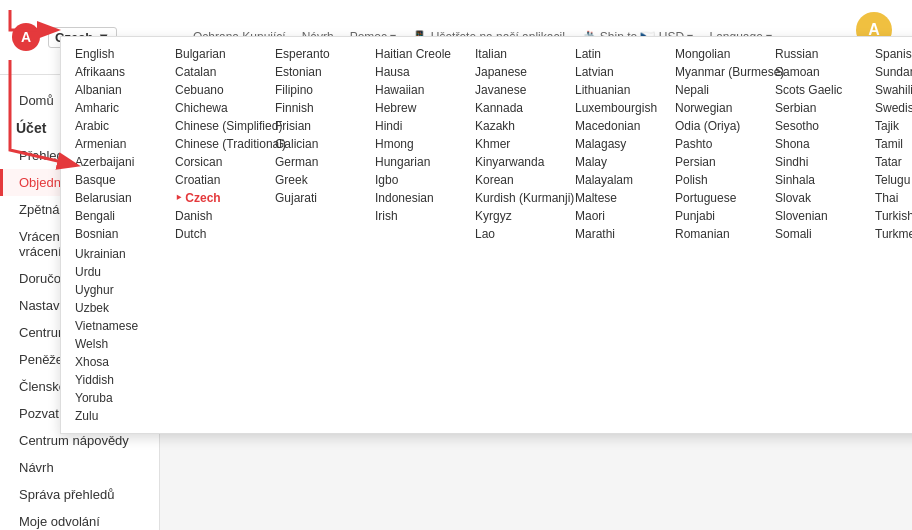 This screenshot has width=912, height=530. What do you see at coordinates (319, 162) in the screenshot?
I see `lang-german: German` at bounding box center [319, 162].